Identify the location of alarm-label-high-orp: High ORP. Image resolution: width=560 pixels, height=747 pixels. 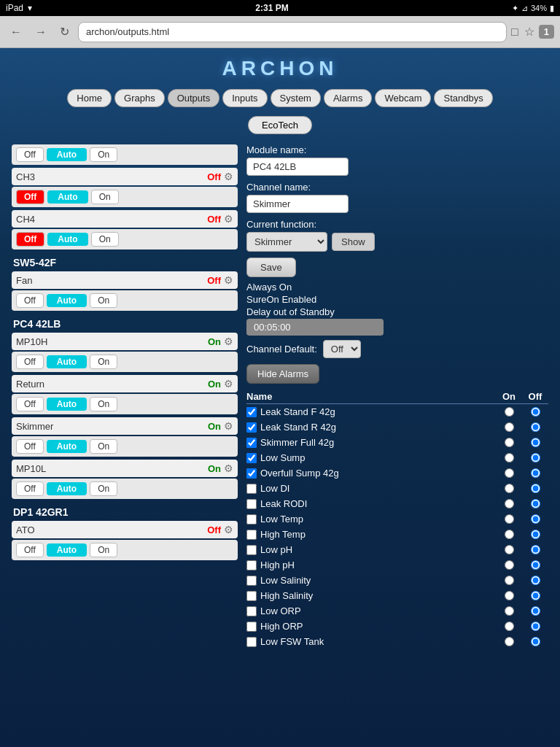
(371, 626).